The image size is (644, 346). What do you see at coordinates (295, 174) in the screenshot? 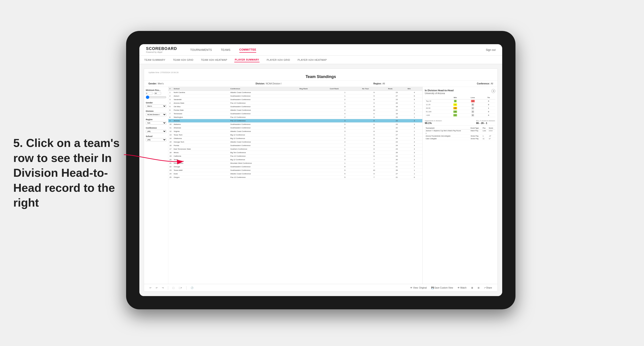
I see `table-row: 24 Duke Atlantic Coast Conference 5 9 27…` at bounding box center [295, 174].